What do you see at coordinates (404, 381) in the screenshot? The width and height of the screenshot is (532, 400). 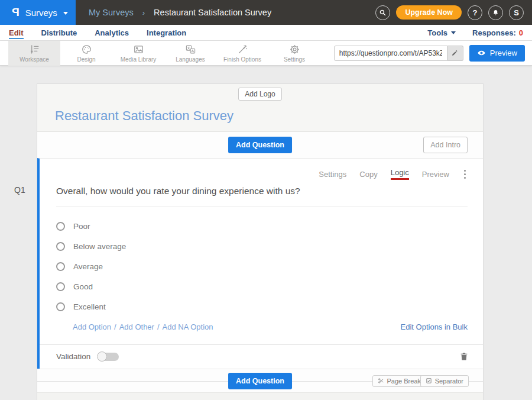 I see `page-break-label: Page Break` at bounding box center [404, 381].